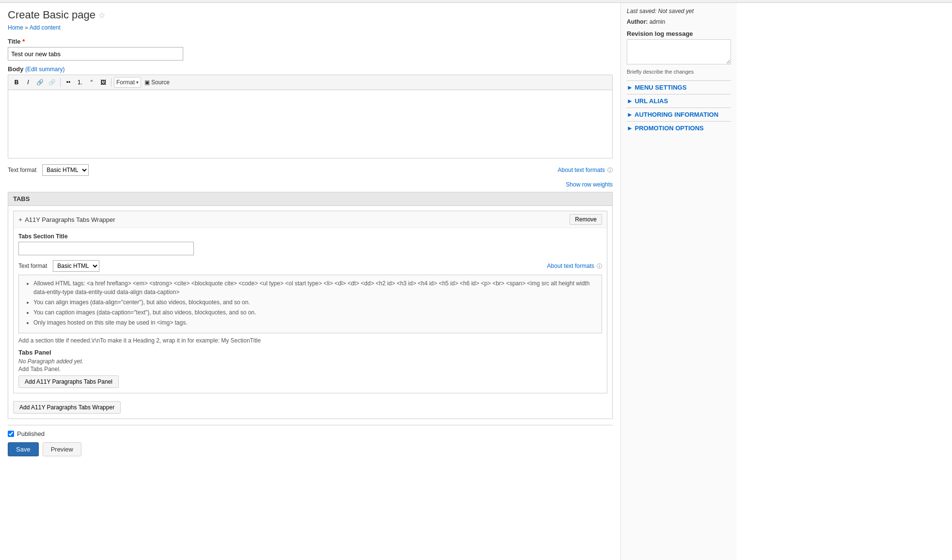  What do you see at coordinates (102, 16) in the screenshot?
I see `favorite-star-icon: ☆` at bounding box center [102, 16].